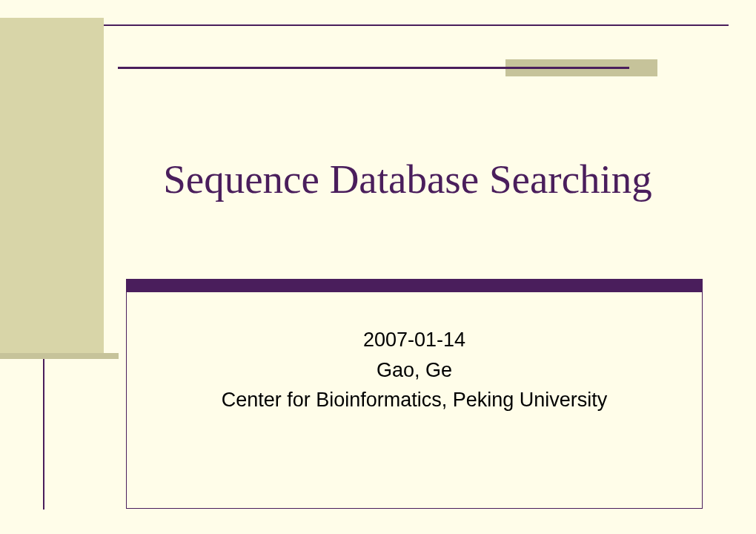 Image resolution: width=756 pixels, height=534 pixels. I want to click on info-affiliation: Center for Bioinformatics, Peking Univer…, so click(414, 400).